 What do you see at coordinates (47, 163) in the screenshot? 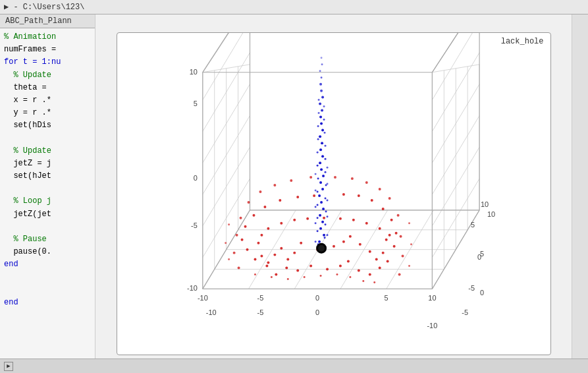
I see `code-line: jetZ = j` at bounding box center [47, 163].